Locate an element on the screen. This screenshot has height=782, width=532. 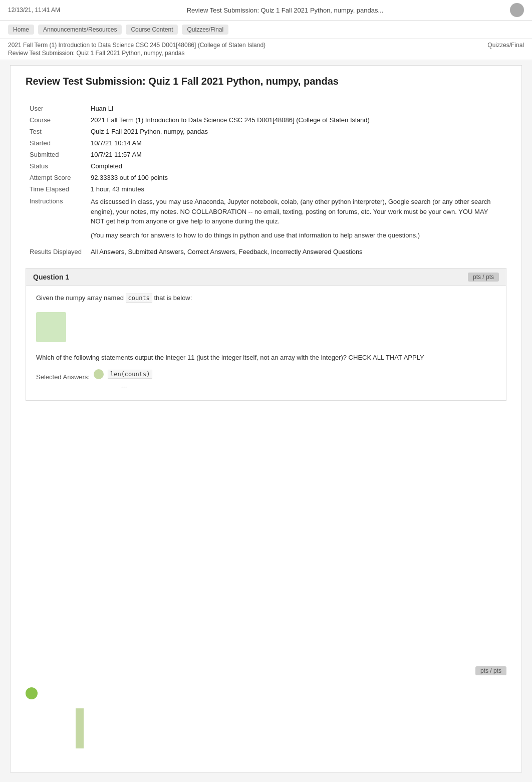
attempt-score-label: Attempt Score is located at coordinates (57, 177).